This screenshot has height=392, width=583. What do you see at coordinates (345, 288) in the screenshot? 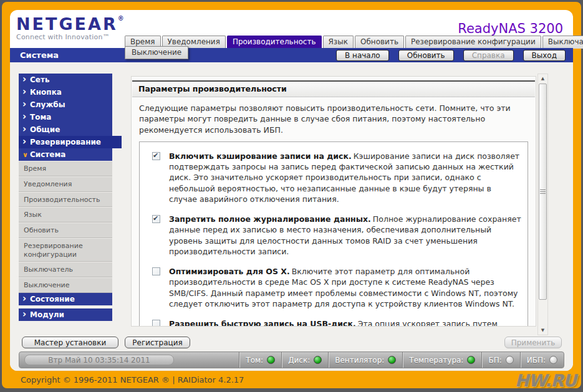
I see `option-text: Оптимизировать для OS X.Включите этот па…` at bounding box center [345, 288].